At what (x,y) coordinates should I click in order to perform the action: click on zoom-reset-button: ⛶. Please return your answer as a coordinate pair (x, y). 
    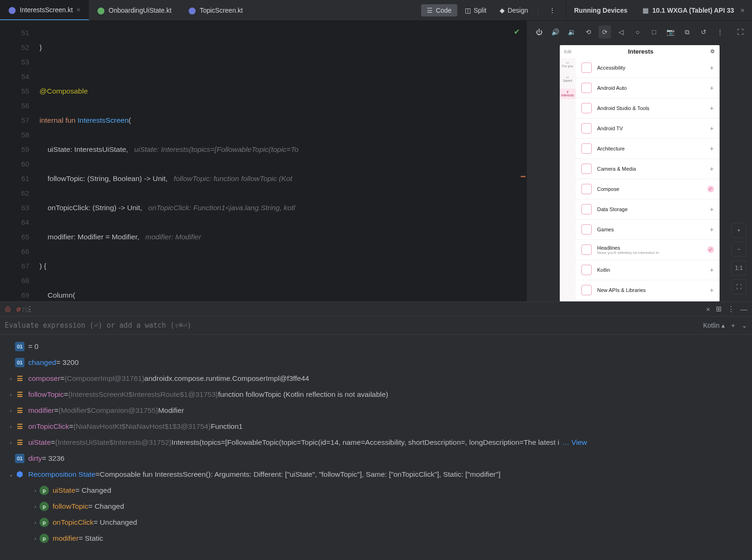
    Looking at the image, I should click on (739, 287).